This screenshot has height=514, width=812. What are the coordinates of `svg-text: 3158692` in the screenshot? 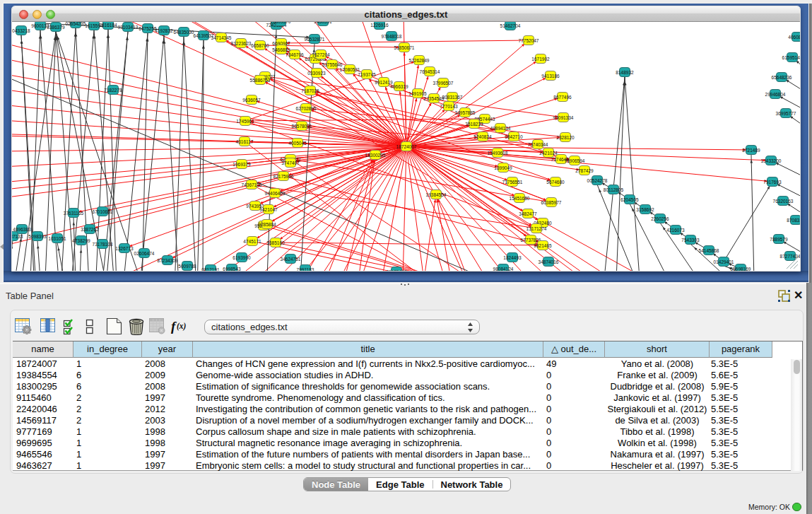 It's located at (645, 209).